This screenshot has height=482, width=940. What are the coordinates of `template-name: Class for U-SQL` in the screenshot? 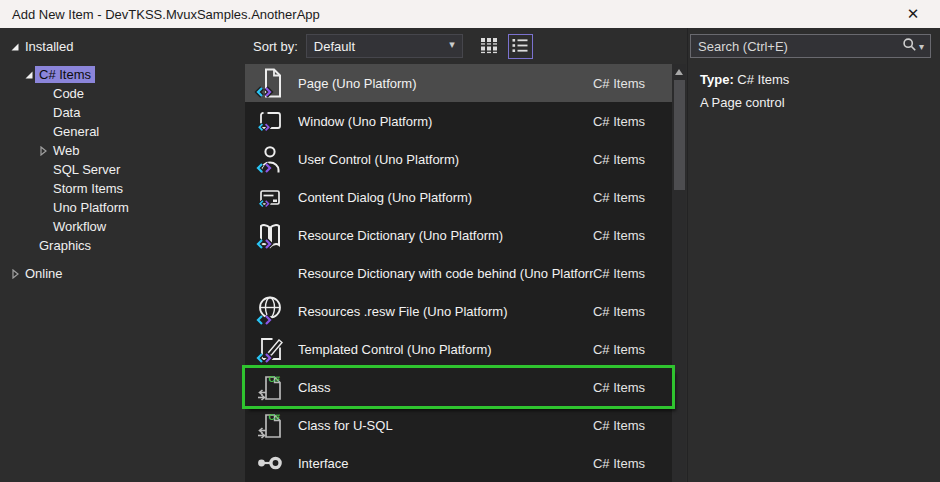 It's located at (446, 426).